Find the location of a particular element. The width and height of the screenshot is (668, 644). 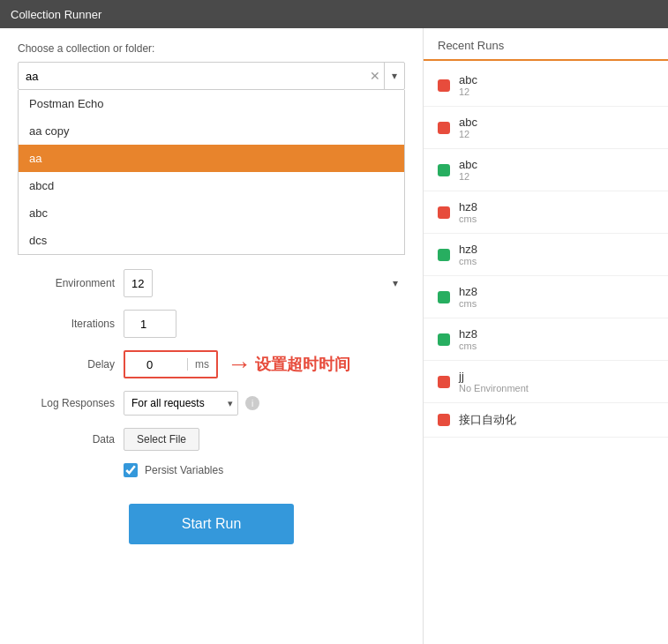

dropdown-item-aa-copy: aa copy is located at coordinates (212, 131).